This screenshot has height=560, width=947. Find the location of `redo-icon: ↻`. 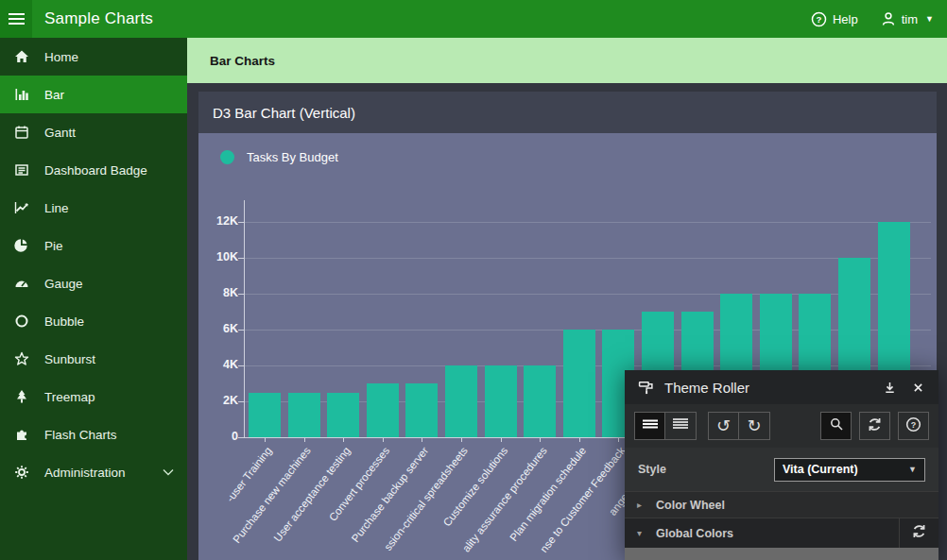

redo-icon: ↻ is located at coordinates (754, 427).